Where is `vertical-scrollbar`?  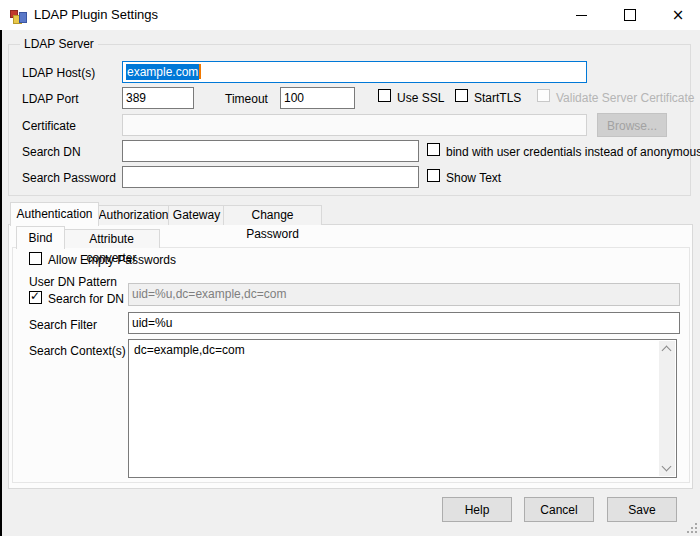
vertical-scrollbar is located at coordinates (667, 408).